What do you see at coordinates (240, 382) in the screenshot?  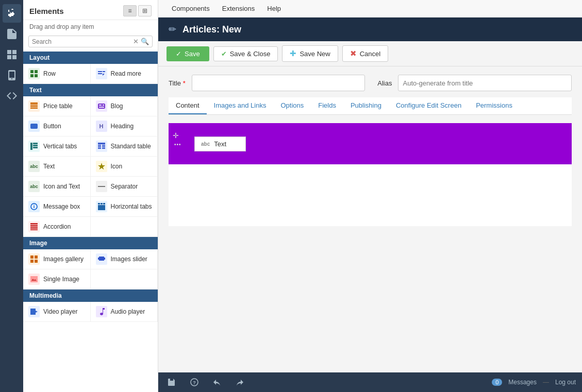 I see `redo-icon` at bounding box center [240, 382].